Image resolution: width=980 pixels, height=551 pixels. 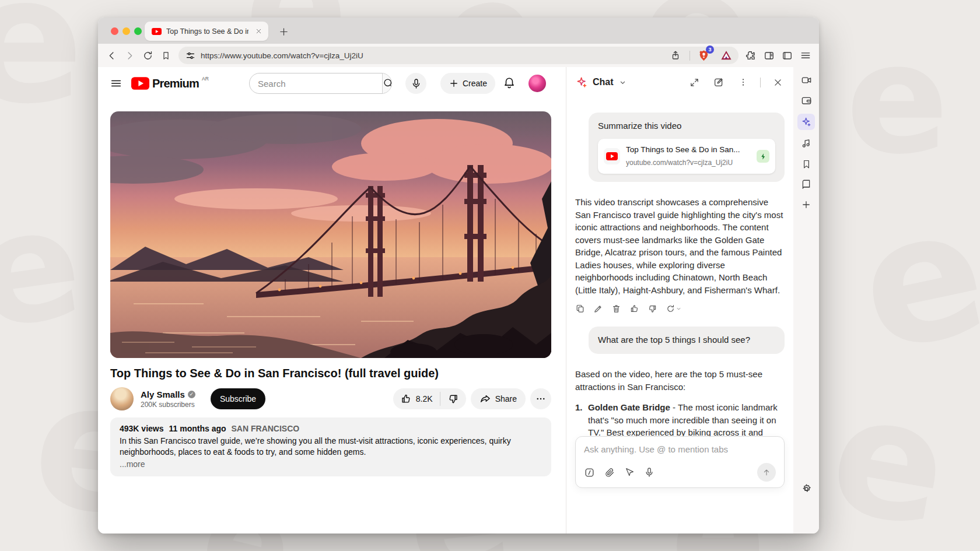 What do you see at coordinates (112, 56) in the screenshot?
I see `back-icon` at bounding box center [112, 56].